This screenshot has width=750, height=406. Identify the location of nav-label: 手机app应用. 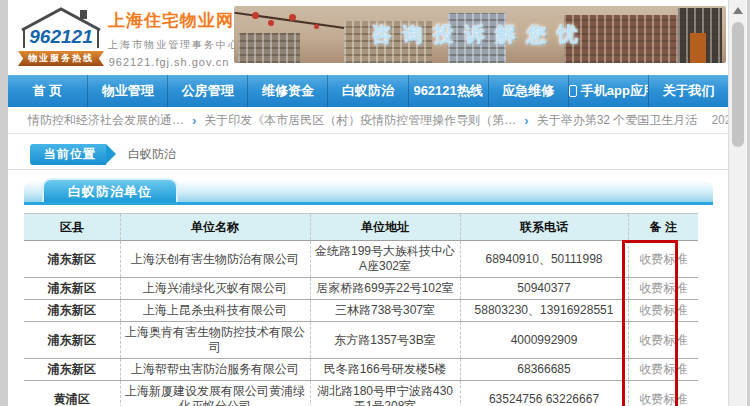
(614, 90).